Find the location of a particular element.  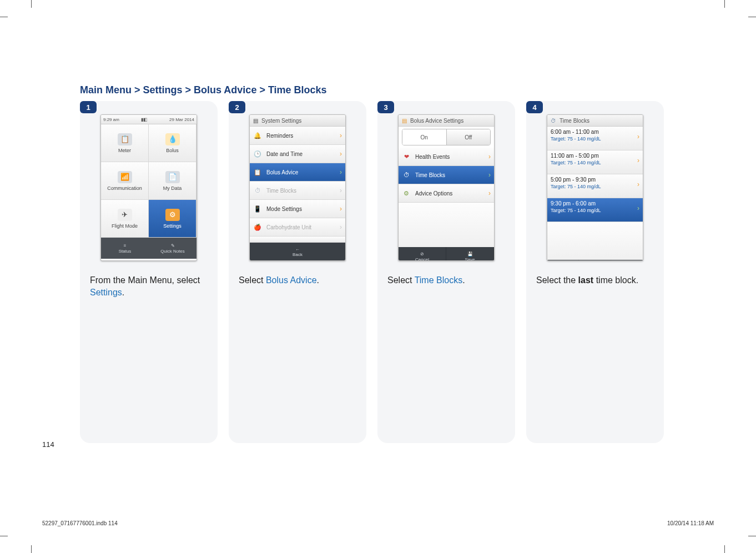

screen-header: ▤System Settings is located at coordinates (298, 121).